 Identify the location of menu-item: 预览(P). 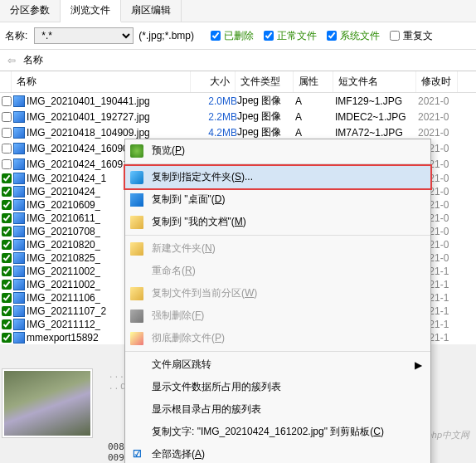
(278, 151).